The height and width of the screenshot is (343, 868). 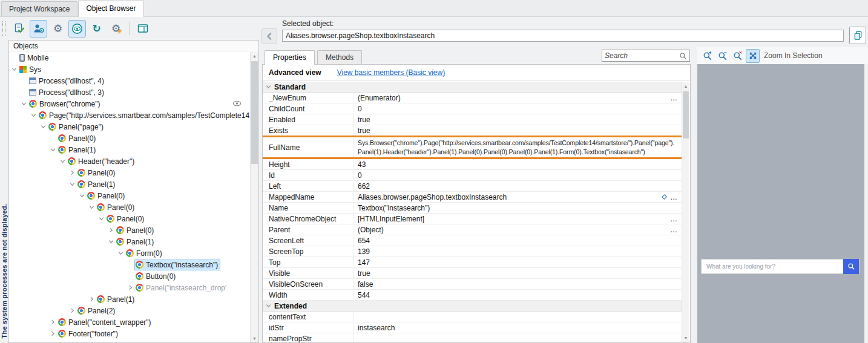 What do you see at coordinates (472, 263) in the screenshot?
I see `property-row-top: Top147` at bounding box center [472, 263].